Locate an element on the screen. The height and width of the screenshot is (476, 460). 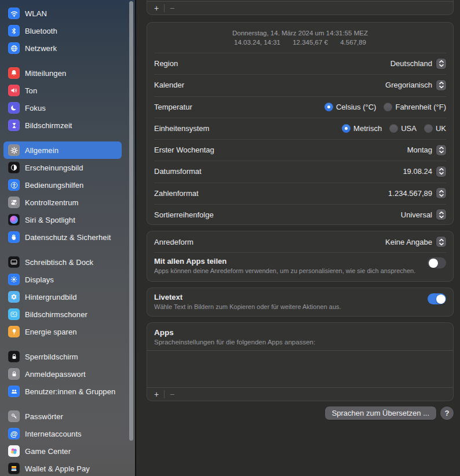
apps-box: Apps Spracheinstellungen für die folgend… is located at coordinates (300, 362).